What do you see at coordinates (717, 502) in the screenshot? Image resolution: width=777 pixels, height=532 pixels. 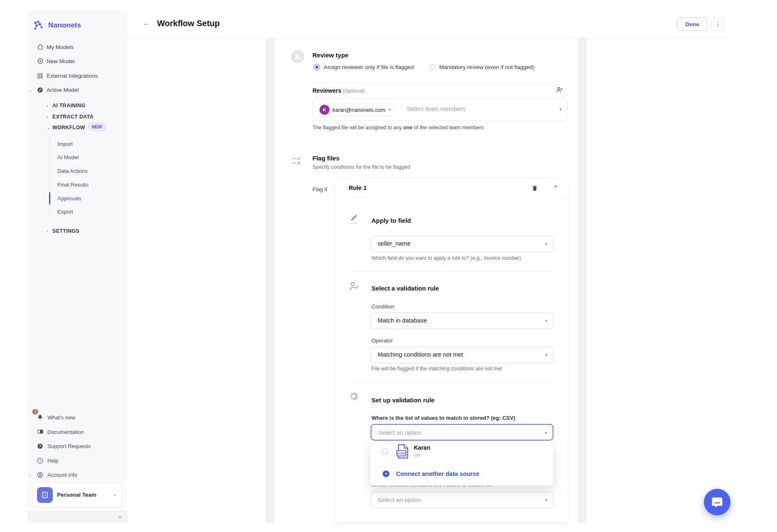 I see `chat-bubble-icon` at bounding box center [717, 502].